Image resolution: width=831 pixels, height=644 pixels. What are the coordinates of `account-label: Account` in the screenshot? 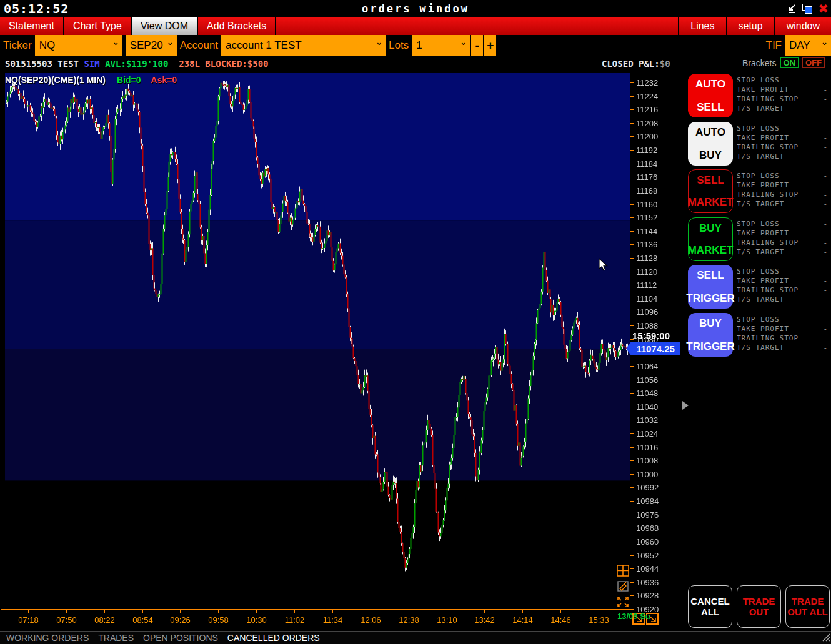 It's located at (199, 45).